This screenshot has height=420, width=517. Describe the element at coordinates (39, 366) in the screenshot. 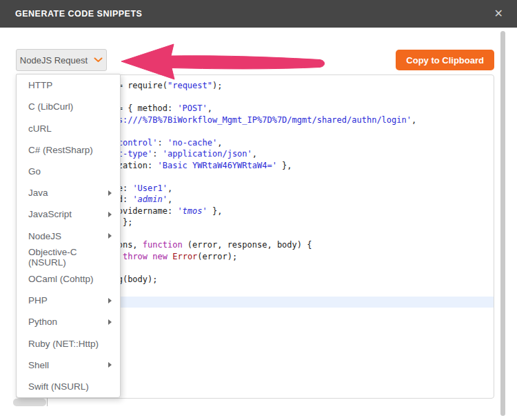

I see `menu-item-label: Shell` at that location.